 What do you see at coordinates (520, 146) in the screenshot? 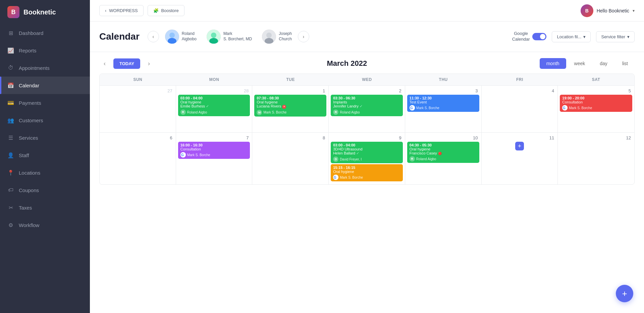
I see `add-event-button-w1-d5: +` at bounding box center [520, 146].